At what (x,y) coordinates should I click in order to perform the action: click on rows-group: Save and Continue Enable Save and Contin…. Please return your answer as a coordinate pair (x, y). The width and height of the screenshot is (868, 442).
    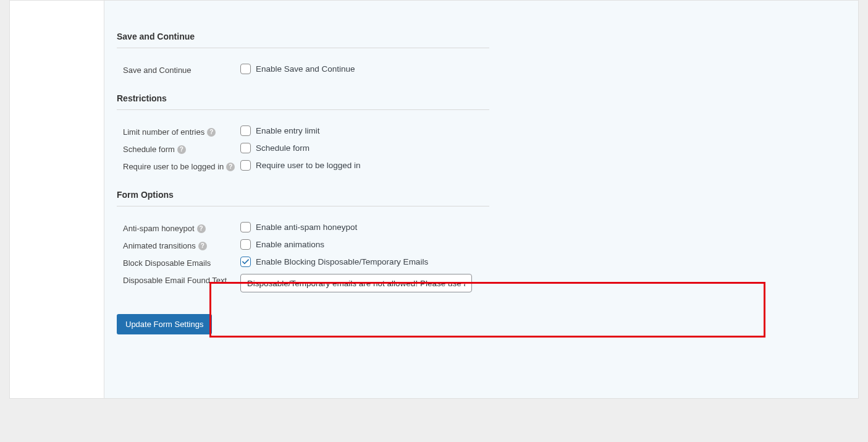
    Looking at the image, I should click on (481, 62).